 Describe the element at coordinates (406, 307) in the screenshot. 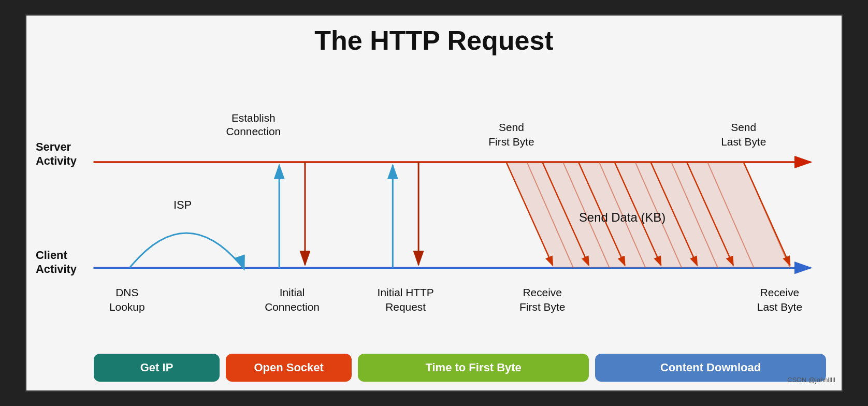

I see `svg-text: Request` at that location.